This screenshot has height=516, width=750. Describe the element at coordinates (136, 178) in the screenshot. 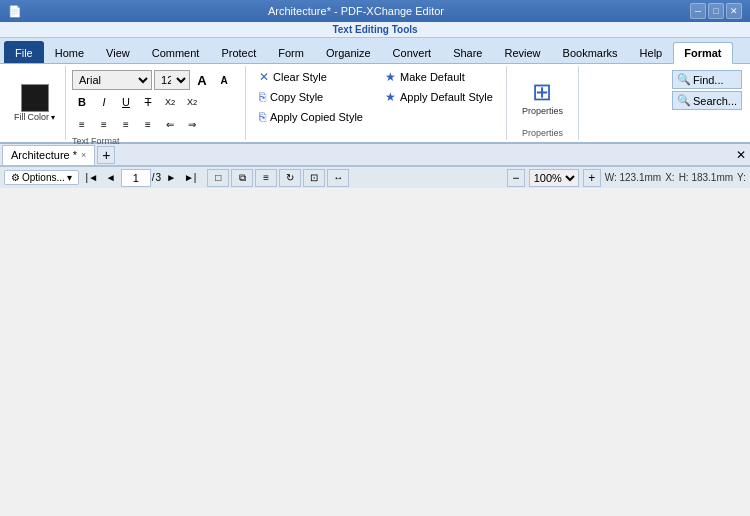

I see `page-number-input` at that location.